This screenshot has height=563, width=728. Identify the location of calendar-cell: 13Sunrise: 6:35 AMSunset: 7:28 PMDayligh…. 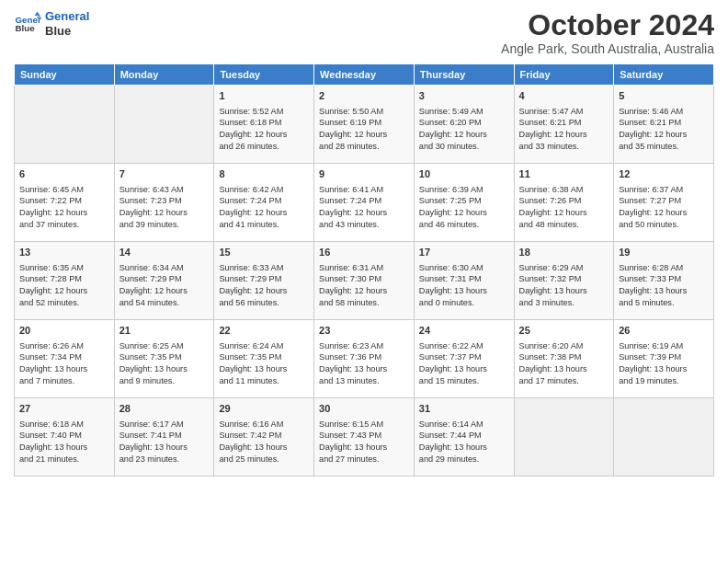
(64, 282).